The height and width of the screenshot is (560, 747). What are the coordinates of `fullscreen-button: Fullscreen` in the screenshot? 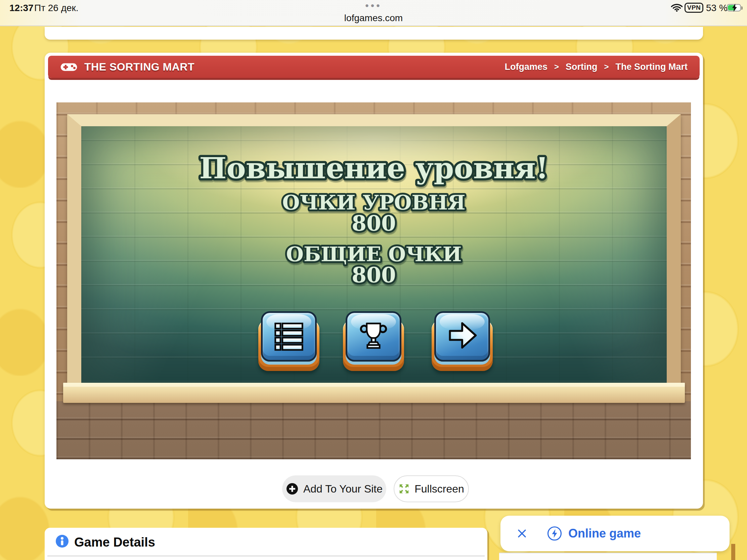 It's located at (431, 489).